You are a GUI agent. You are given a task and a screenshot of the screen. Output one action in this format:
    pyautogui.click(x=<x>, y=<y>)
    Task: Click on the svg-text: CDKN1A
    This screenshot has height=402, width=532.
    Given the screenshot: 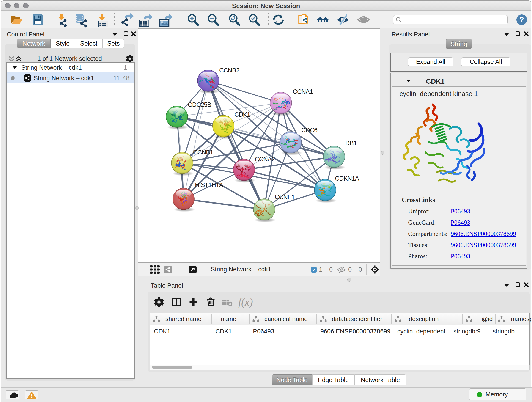 What is the action you would take?
    pyautogui.click(x=347, y=179)
    